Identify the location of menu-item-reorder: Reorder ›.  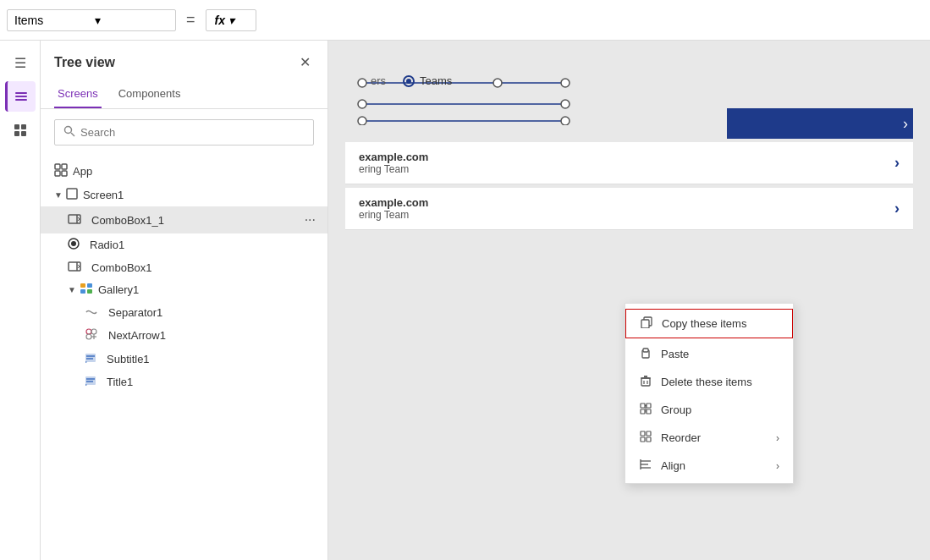
(709, 438).